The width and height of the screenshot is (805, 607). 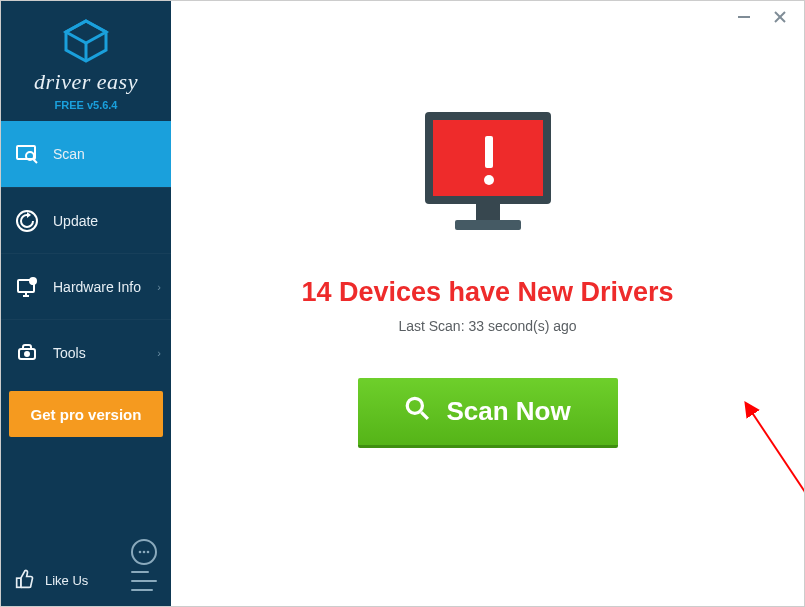 What do you see at coordinates (744, 17) in the screenshot?
I see `minimize-button` at bounding box center [744, 17].